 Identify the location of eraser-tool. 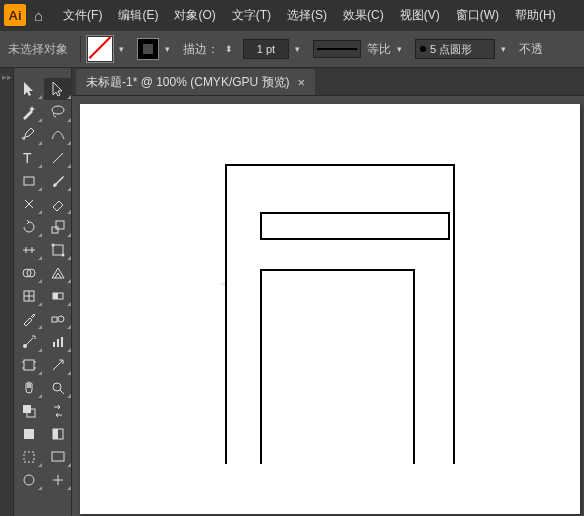
(58, 204).